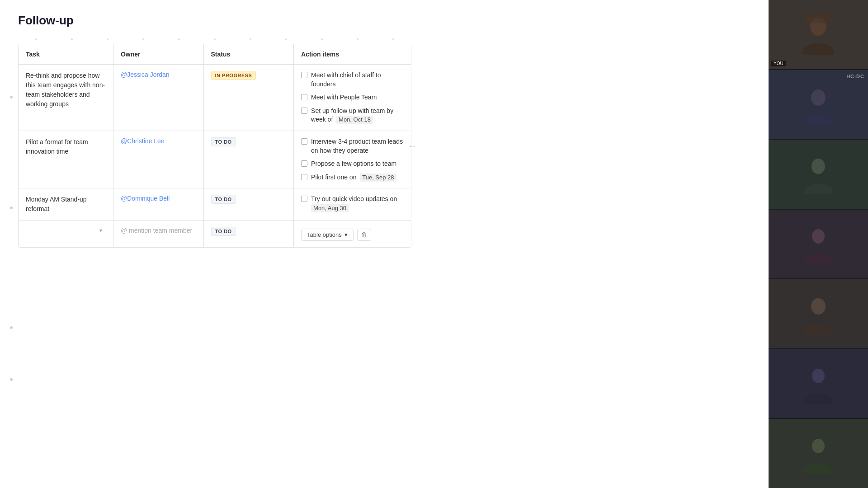 The width and height of the screenshot is (868, 488). I want to click on action-cell-2: Interview 3-4 product team leads on how …, so click(353, 159).